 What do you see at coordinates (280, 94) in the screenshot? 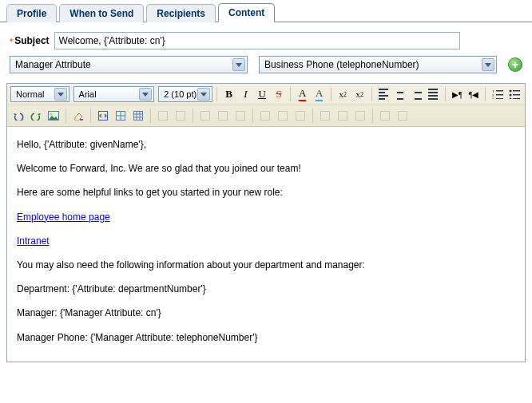
I see `strikethrough-button: S` at bounding box center [280, 94].